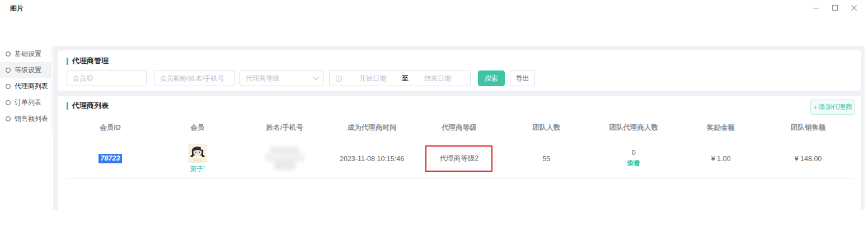  What do you see at coordinates (26, 119) in the screenshot?
I see `sidebar-item-sales-list: 销售额列表` at bounding box center [26, 119].